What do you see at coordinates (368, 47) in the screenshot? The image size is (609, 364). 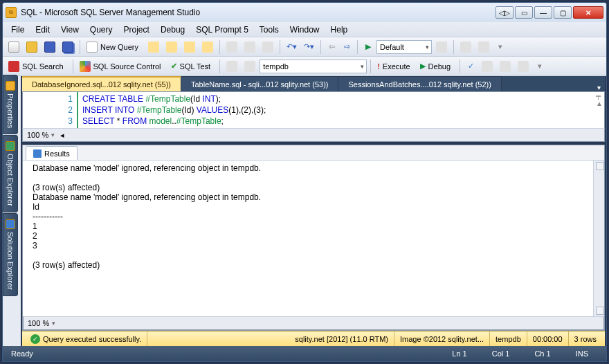 I see `start-button: ▶` at bounding box center [368, 47].